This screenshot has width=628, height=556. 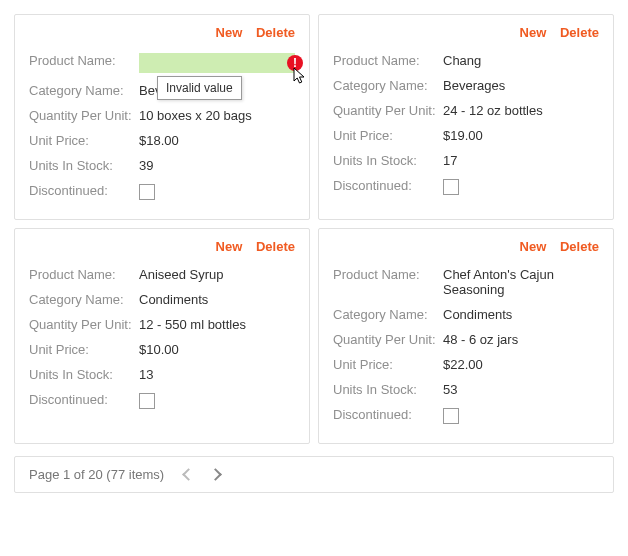 What do you see at coordinates (217, 166) in the screenshot?
I see `value-stock: 39` at bounding box center [217, 166].